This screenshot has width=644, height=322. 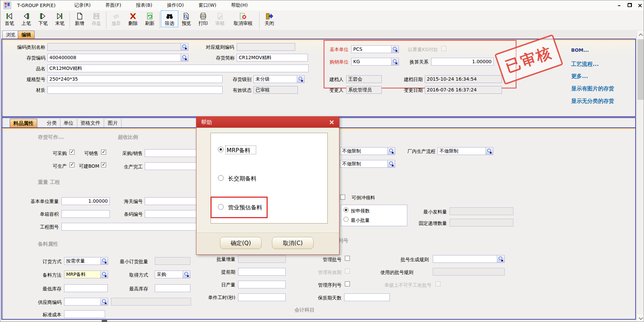 What do you see at coordinates (262, 272) in the screenshot?
I see `lead-time-field` at bounding box center [262, 272].